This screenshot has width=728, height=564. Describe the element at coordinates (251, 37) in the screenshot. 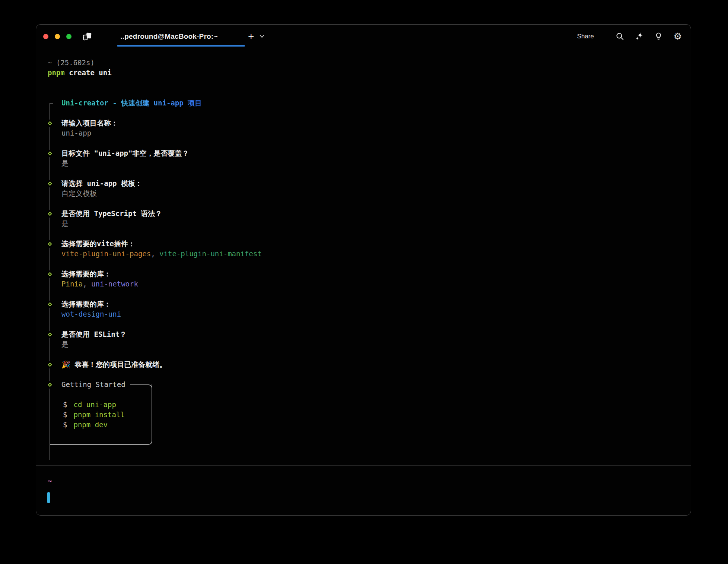

I see `new-tab-button: +` at that location.